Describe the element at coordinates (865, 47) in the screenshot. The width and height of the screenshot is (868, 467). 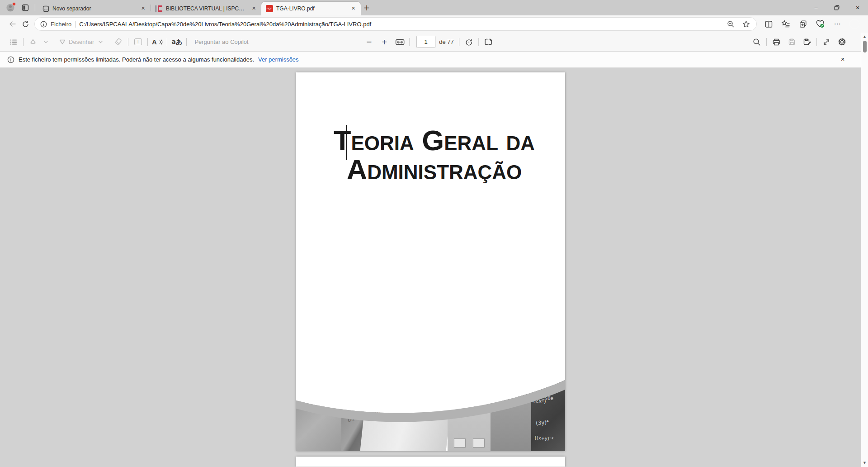
I see `scrollbar-thumb` at that location.